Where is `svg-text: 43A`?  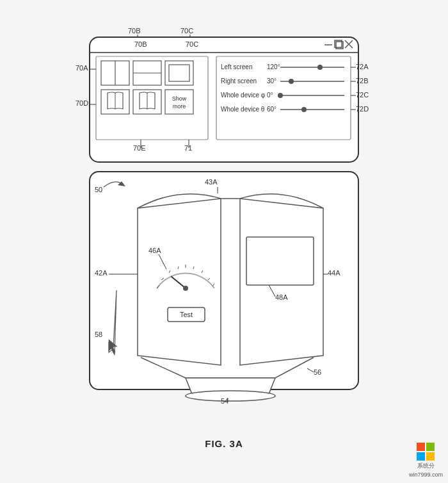
svg-text: 43A is located at coordinates (211, 182).